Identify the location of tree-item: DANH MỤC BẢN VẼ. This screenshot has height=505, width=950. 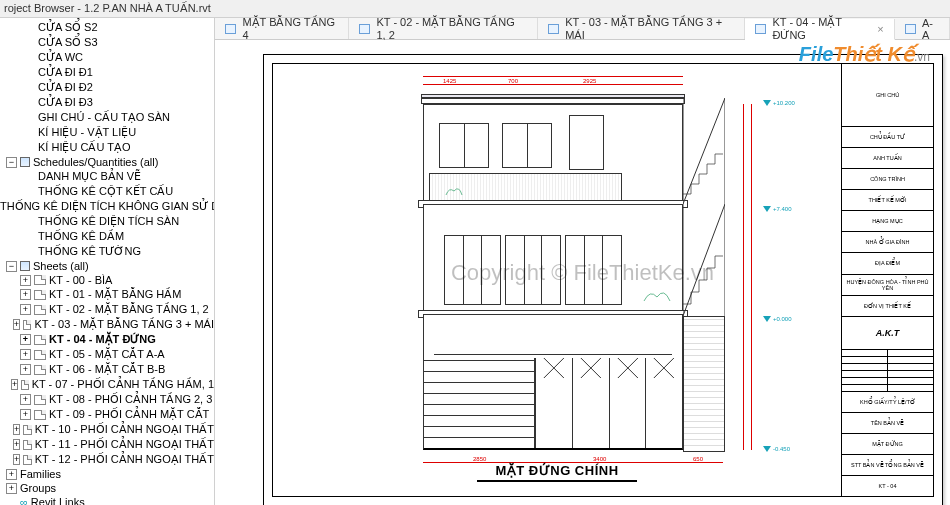
(107, 176).